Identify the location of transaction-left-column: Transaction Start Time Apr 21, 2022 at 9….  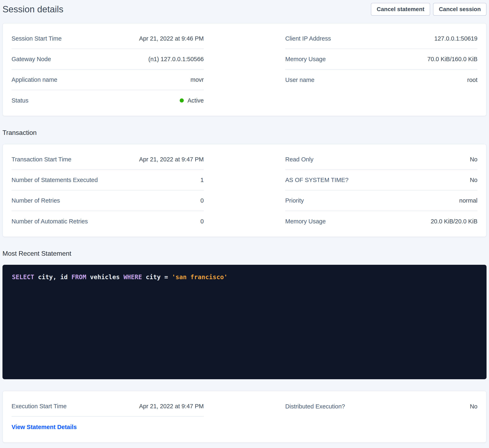
(108, 190).